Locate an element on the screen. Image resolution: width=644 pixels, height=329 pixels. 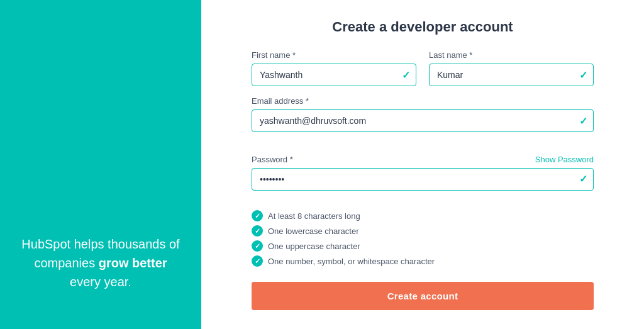
first-name-group: First name * ✓ is located at coordinates (334, 68).